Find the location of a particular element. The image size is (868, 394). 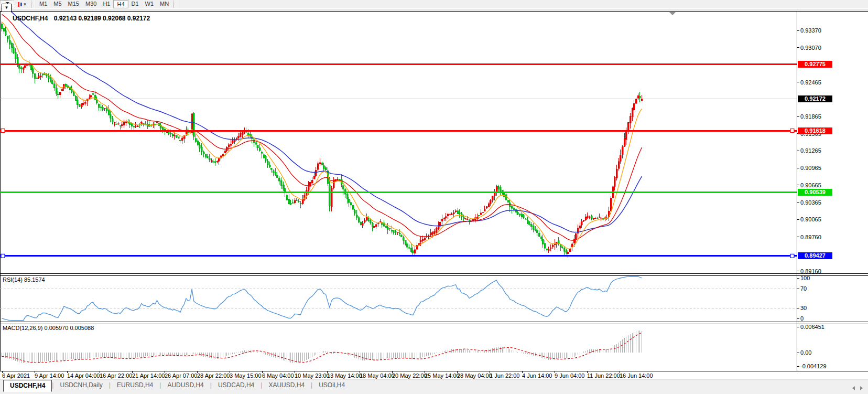

timeframe-button-h1: H1 is located at coordinates (106, 4).